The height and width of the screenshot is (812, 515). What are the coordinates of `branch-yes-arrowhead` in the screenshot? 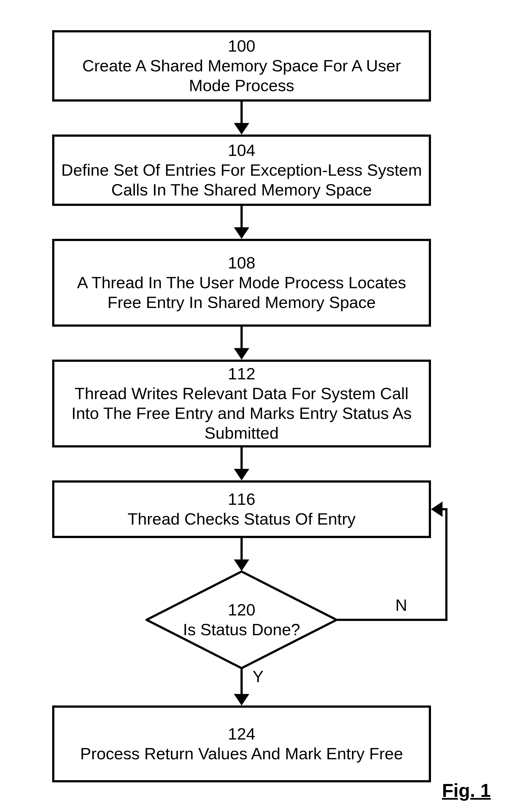 It's located at (241, 700).